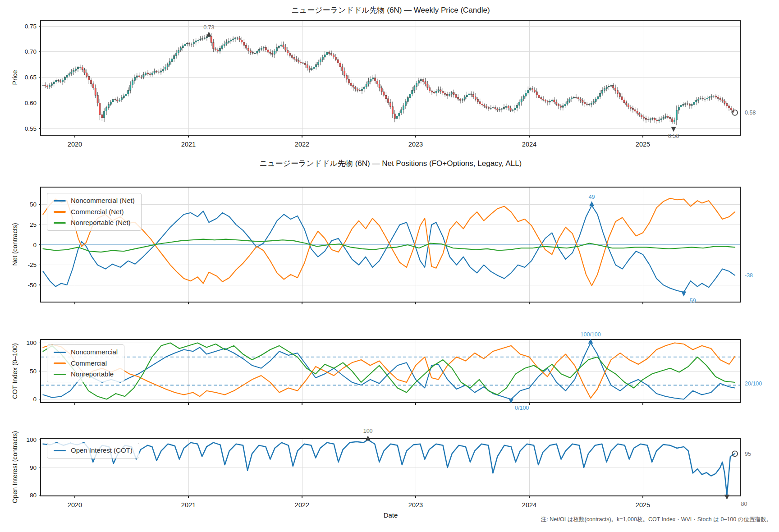 Image resolution: width=779 pixels, height=532 pixels. Describe the element at coordinates (390, 10) in the screenshot. I see `price-panel-title: ニュージーランドドル先物 (6N) — Weekly Price (Candle…` at that location.